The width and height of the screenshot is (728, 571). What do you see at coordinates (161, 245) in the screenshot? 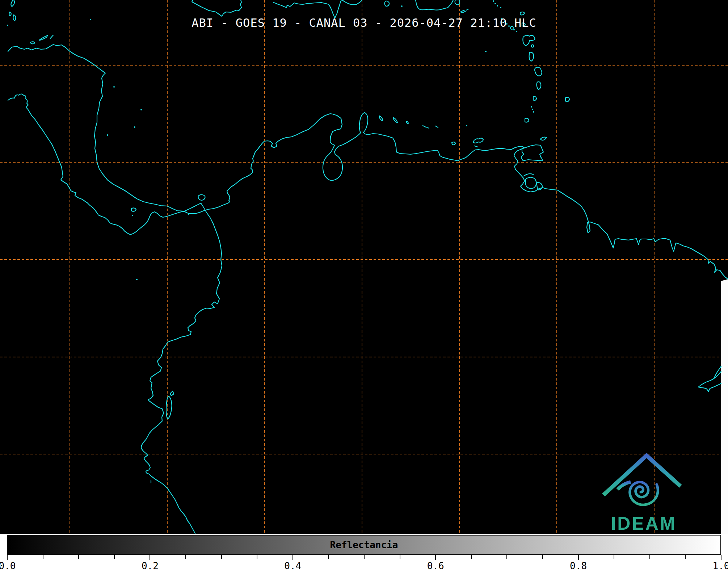
I see `pacific-islets` at bounding box center [161, 245].